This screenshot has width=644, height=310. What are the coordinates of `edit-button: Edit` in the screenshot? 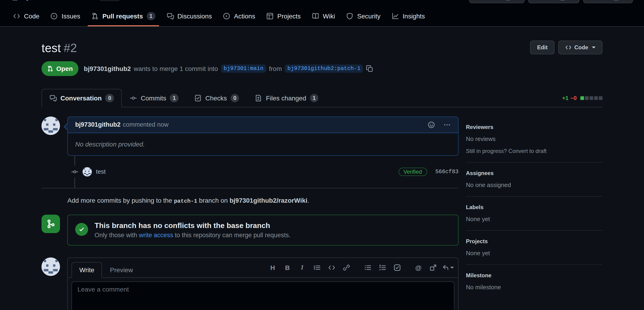 It's located at (542, 47).